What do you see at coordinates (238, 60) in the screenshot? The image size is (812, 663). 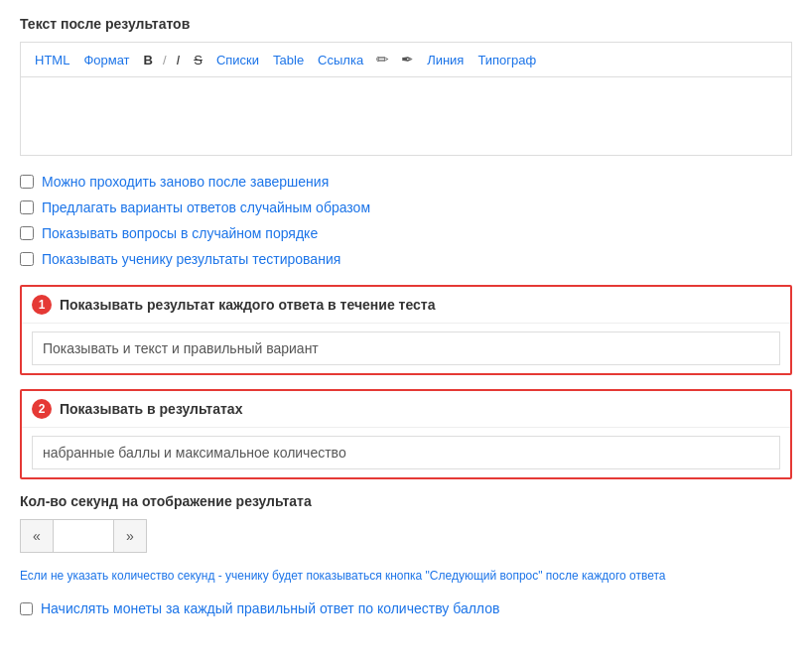 I see `toolbar-lists: Списки` at bounding box center [238, 60].